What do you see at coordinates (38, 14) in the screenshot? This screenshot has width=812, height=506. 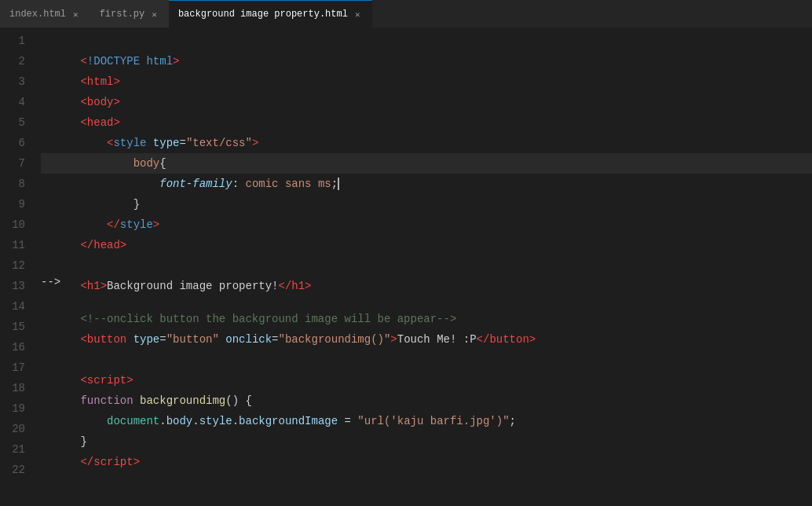 I see `tab-label: index.html` at bounding box center [38, 14].